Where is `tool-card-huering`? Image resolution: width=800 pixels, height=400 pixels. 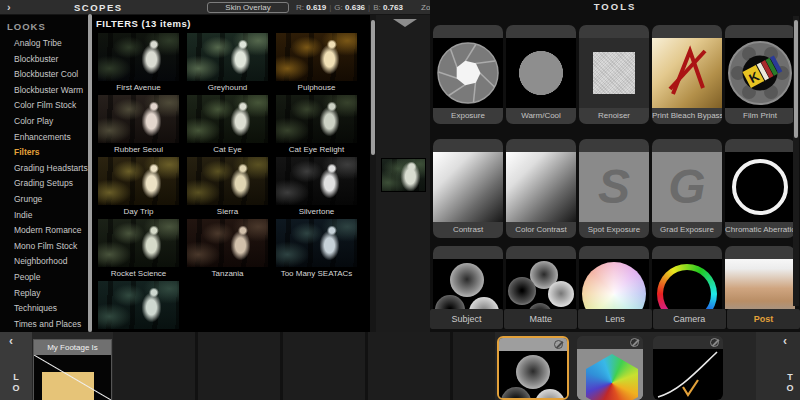
tool-card-huering is located at coordinates (687, 278).